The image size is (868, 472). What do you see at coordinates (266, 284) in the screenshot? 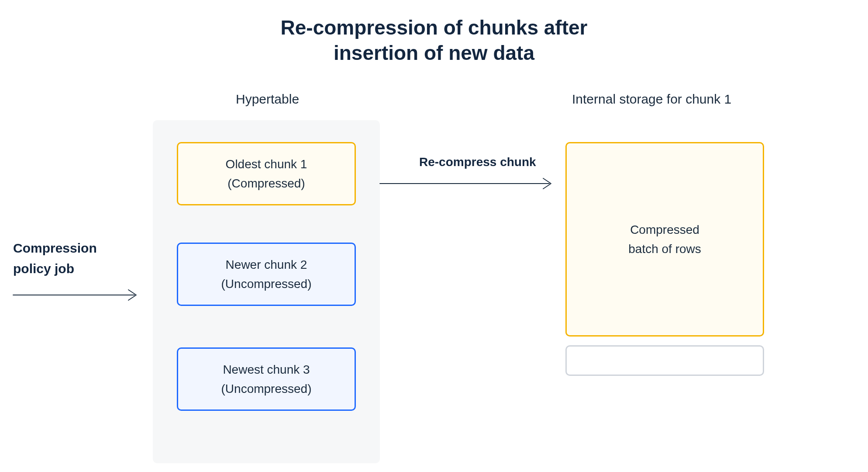
I see `chunk-2-status: (Uncompressed)` at bounding box center [266, 284].